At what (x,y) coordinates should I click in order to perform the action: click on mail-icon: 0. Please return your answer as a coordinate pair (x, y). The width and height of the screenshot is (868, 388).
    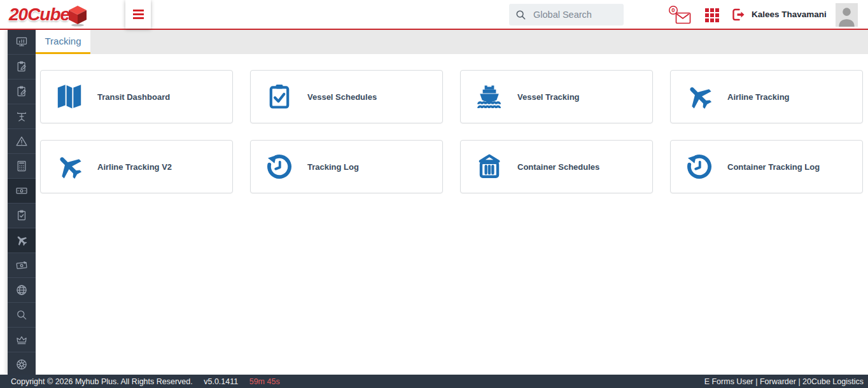
    Looking at the image, I should click on (680, 15).